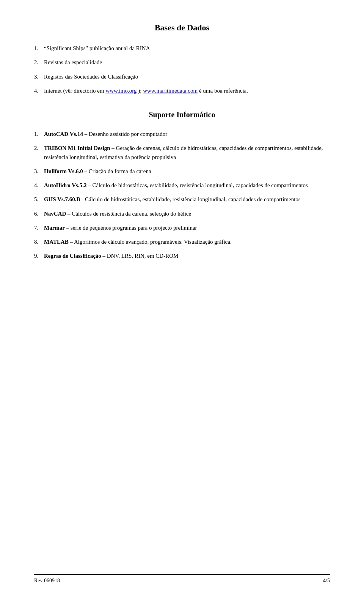  Describe the element at coordinates (187, 242) in the screenshot. I see `item-text: MATLAB – Algoritmos de cálculo avançado,…` at that location.